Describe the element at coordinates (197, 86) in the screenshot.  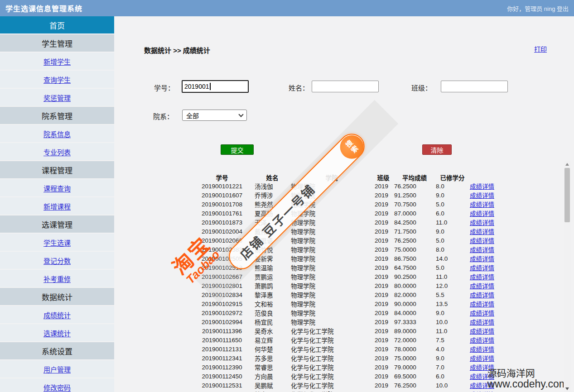
I see `student-id-value: 2019001` at that location.